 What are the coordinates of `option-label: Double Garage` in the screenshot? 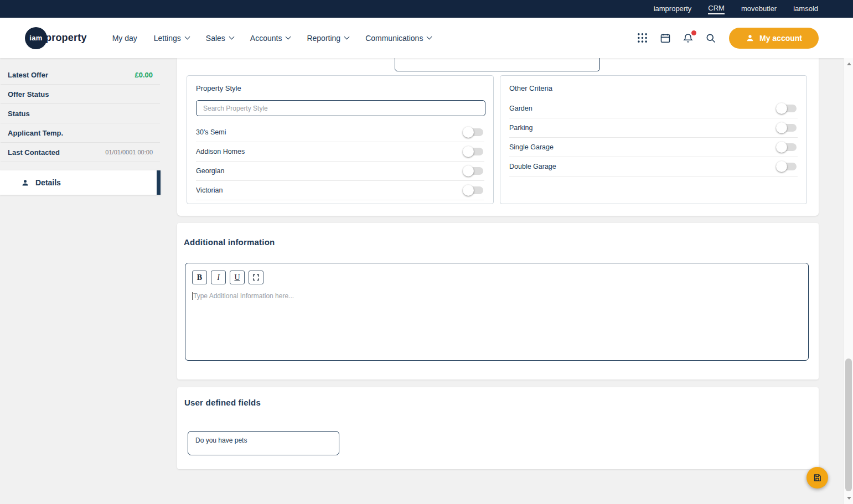 It's located at (533, 167).